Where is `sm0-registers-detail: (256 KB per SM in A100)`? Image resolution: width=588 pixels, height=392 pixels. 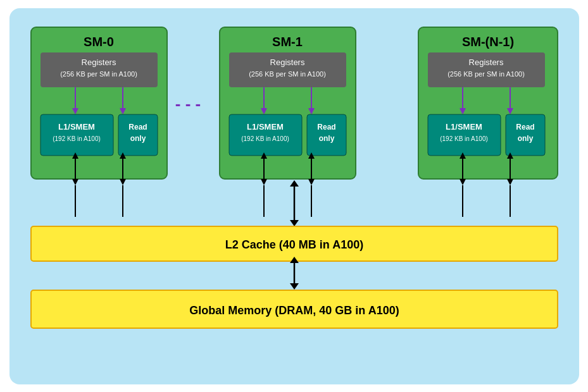 sm0-registers-detail: (256 KB per SM in A100) is located at coordinates (99, 74).